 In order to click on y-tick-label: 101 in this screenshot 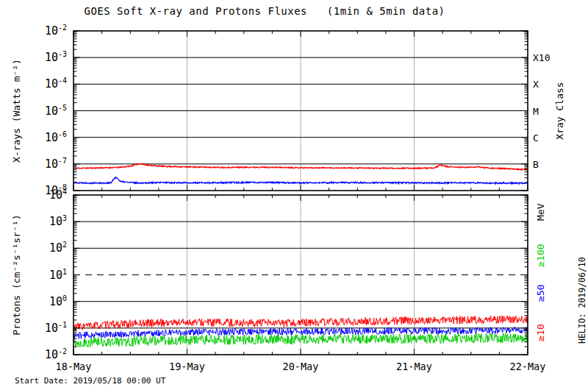, I will do `click(58, 275)`.